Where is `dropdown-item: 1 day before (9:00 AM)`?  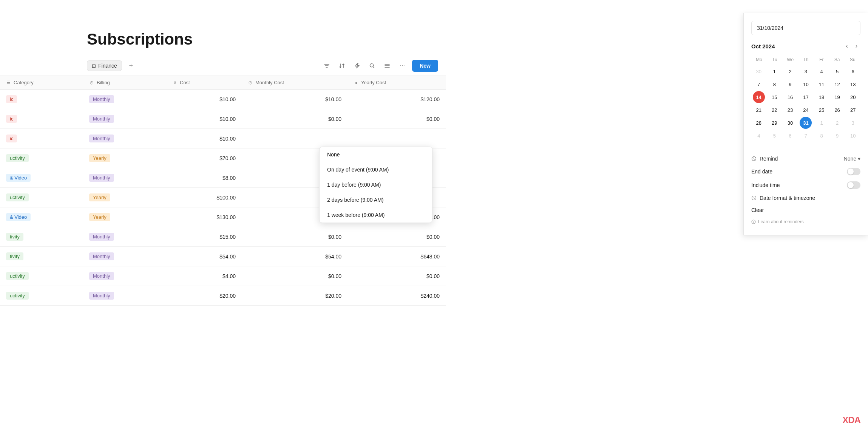 dropdown-item: 1 day before (9:00 AM) is located at coordinates (376, 185).